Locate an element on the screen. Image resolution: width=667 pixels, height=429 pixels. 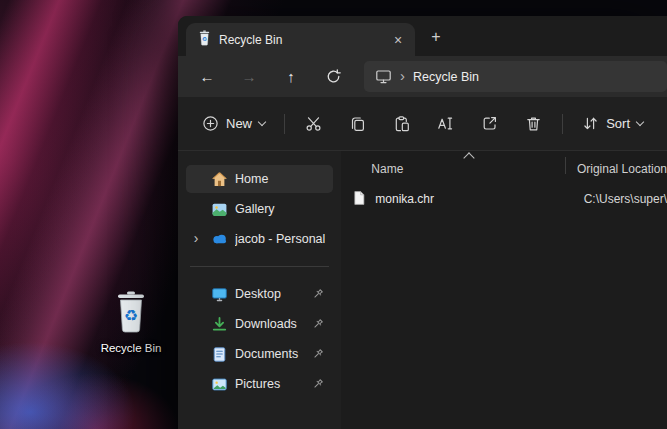
tab-title: Recycle Bin is located at coordinates (300, 40).